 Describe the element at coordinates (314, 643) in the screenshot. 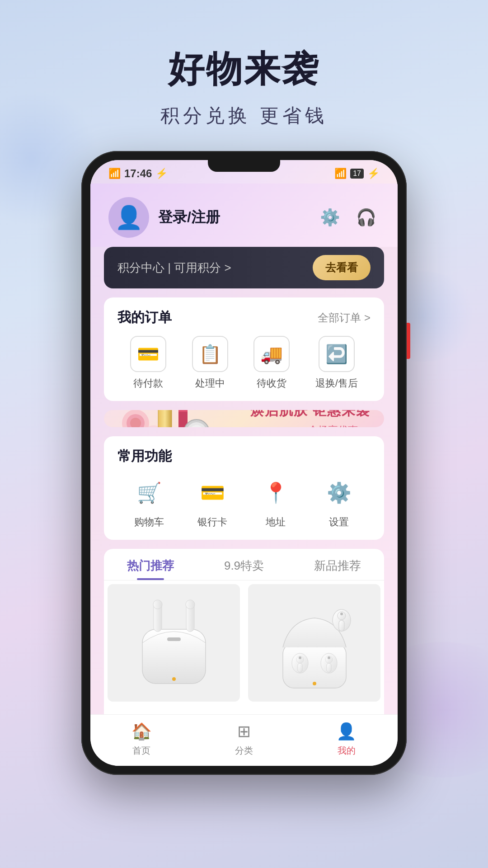

I see `product-airpods-gen3` at that location.